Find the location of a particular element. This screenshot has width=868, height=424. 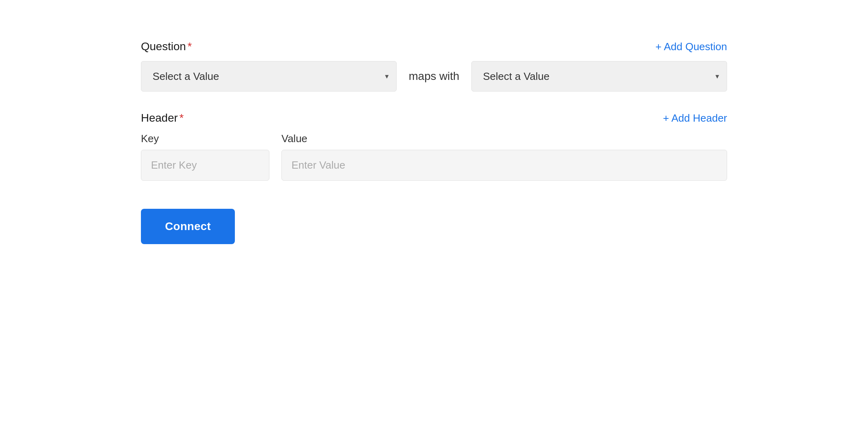

key-column: Key is located at coordinates (205, 157).